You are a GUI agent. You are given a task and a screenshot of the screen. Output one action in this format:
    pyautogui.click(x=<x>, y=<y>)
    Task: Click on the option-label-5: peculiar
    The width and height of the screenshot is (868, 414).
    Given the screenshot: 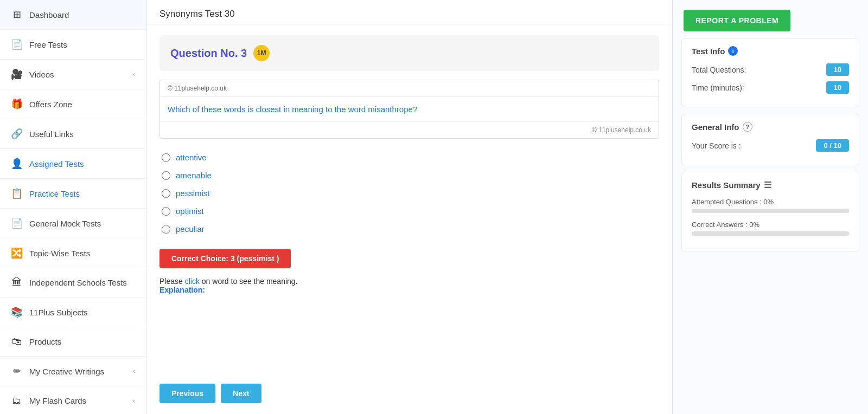 What is the action you would take?
    pyautogui.click(x=190, y=229)
    